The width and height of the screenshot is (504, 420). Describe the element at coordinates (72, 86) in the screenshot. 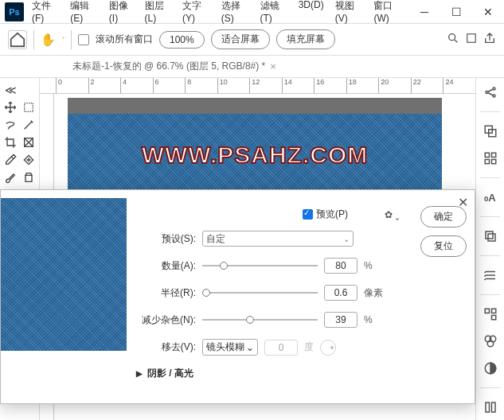

I see `ruler-tick: 0` at that location.